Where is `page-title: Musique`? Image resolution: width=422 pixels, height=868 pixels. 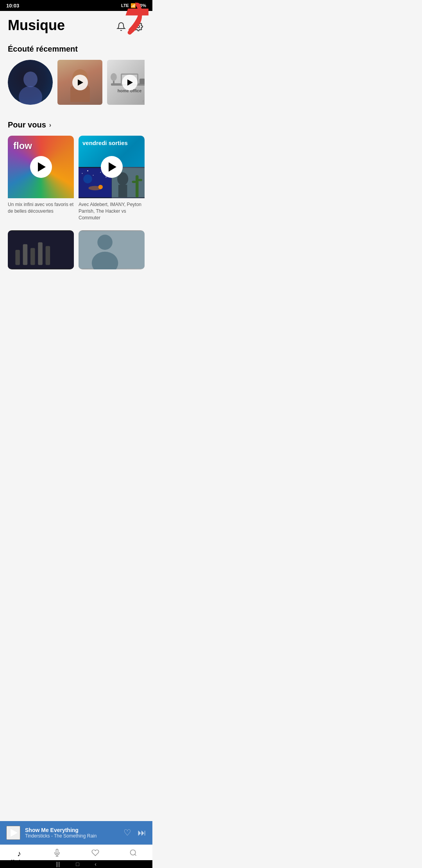
page-title: Musique is located at coordinates (36, 25).